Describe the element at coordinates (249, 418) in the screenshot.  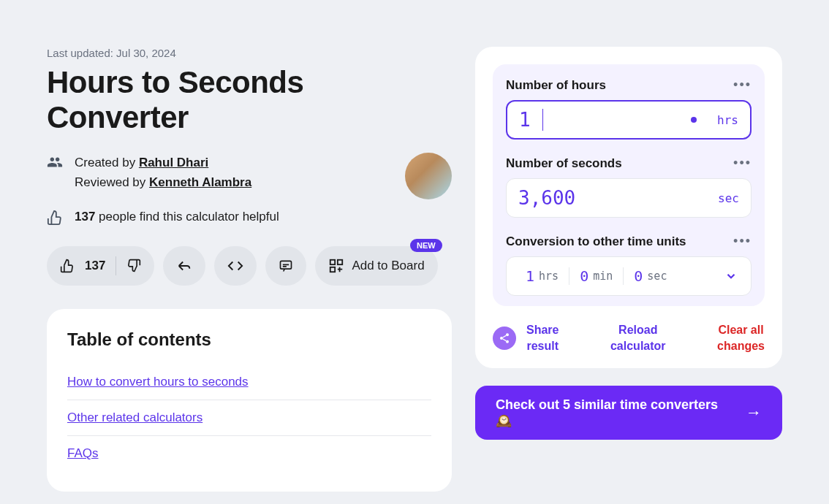
I see `toc-item: Other related calculators` at that location.